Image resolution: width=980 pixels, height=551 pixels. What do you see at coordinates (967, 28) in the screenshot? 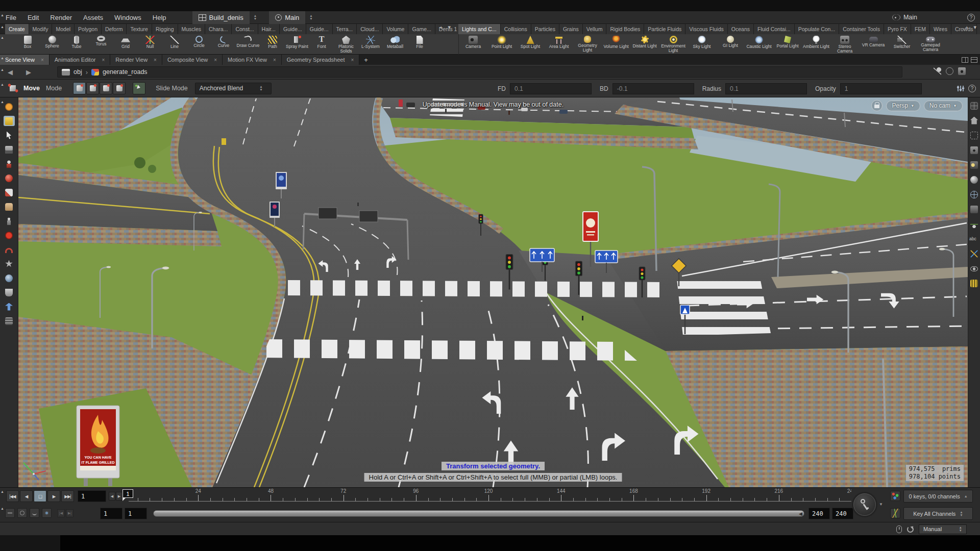
I see `shelf-add-button: +` at bounding box center [967, 28].